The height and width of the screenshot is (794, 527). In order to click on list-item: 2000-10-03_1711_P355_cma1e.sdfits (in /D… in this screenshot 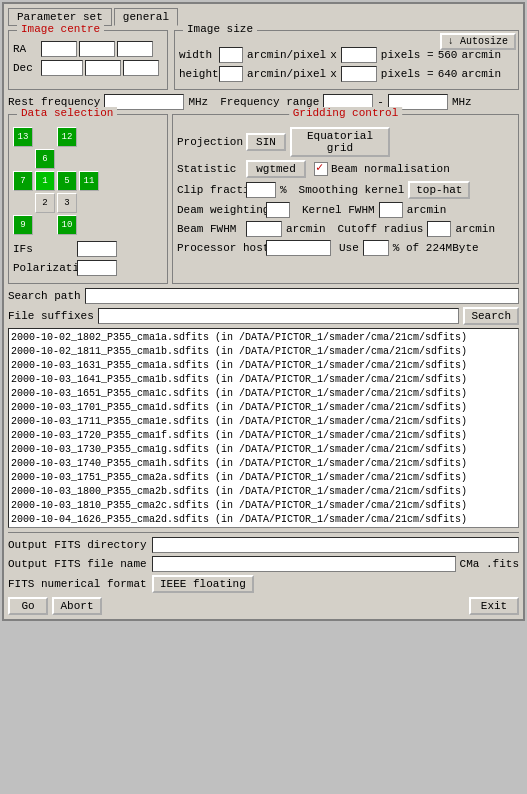, I will do `click(264, 422)`.